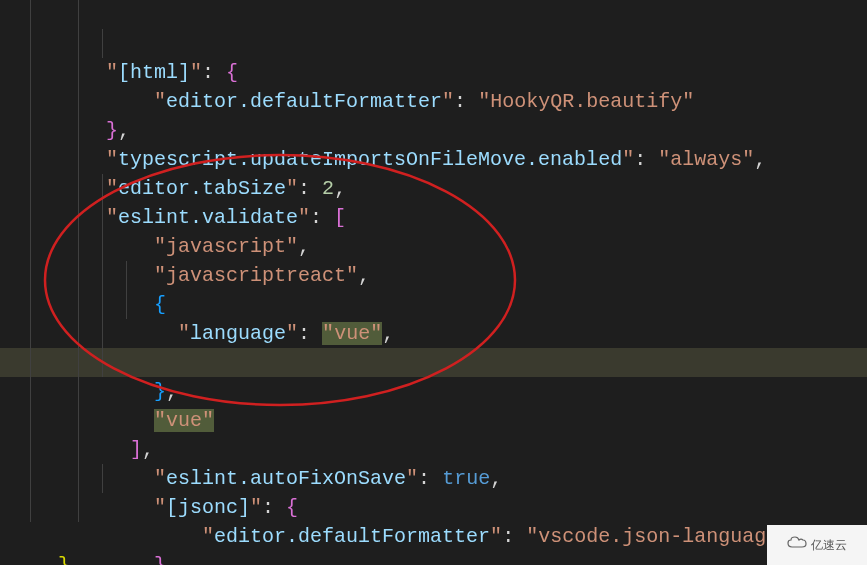  Describe the element at coordinates (434, 246) in the screenshot. I see `code-line: {` at that location.